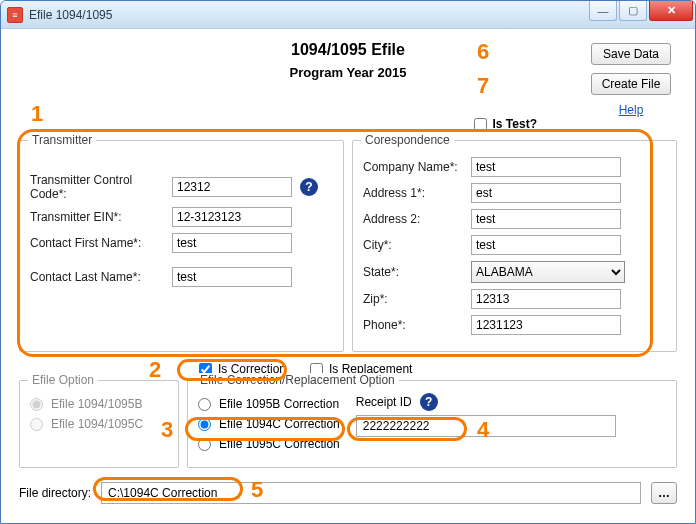 The height and width of the screenshot is (524, 696). I want to click on correspondence-legend: Corespondence, so click(408, 140).